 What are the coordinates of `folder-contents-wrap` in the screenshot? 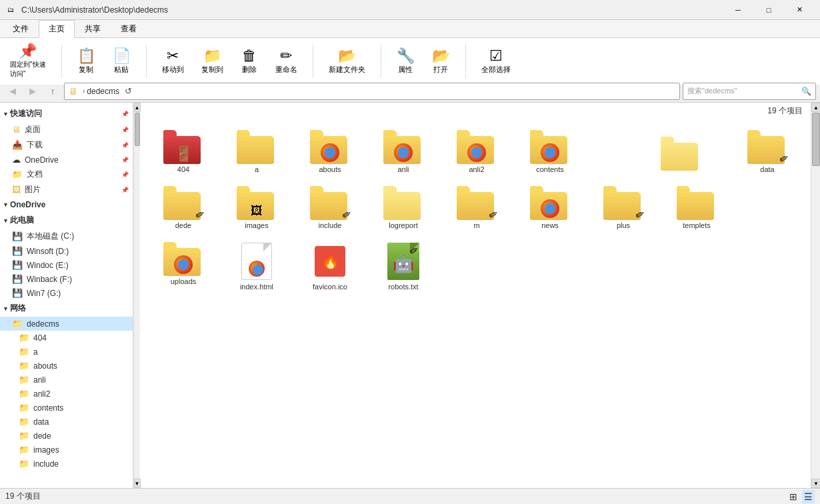 It's located at (550, 147).